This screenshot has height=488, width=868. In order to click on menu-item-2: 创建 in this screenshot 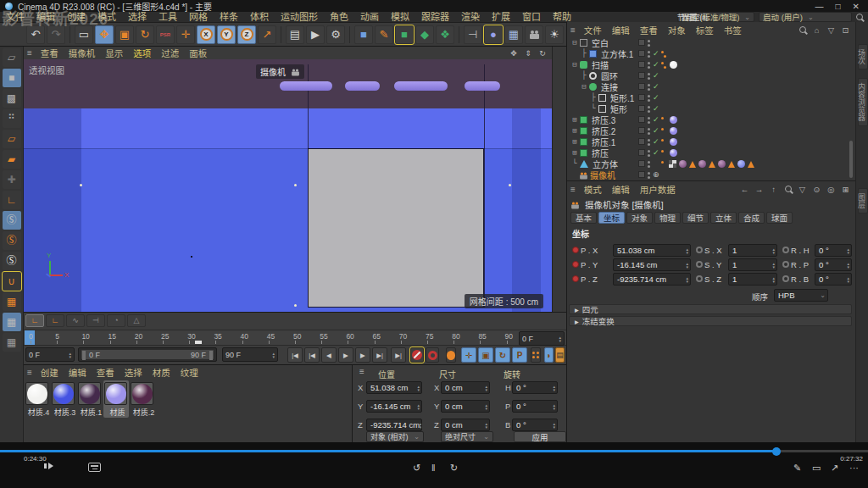, I will do `click(76, 17)`.